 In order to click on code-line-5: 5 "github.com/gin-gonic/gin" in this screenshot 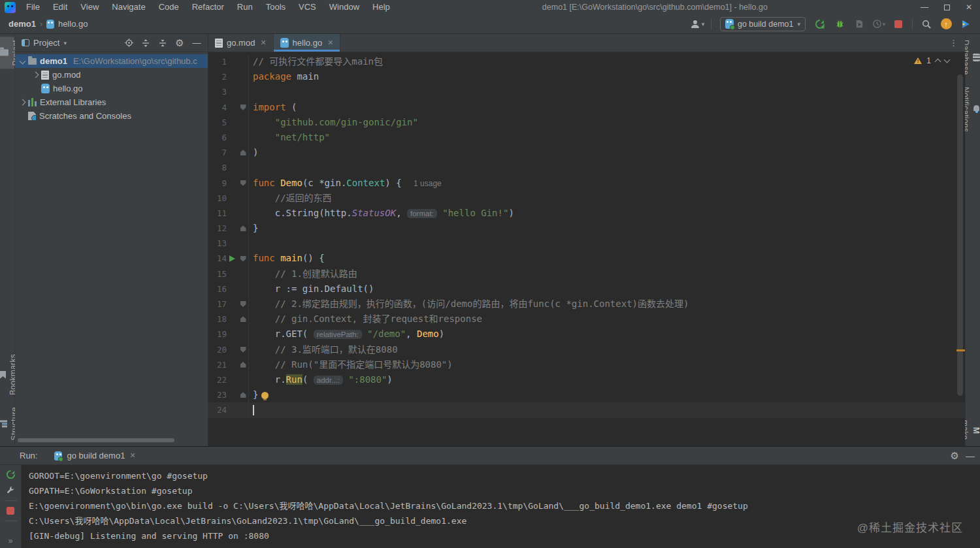, I will do `click(587, 123)`.